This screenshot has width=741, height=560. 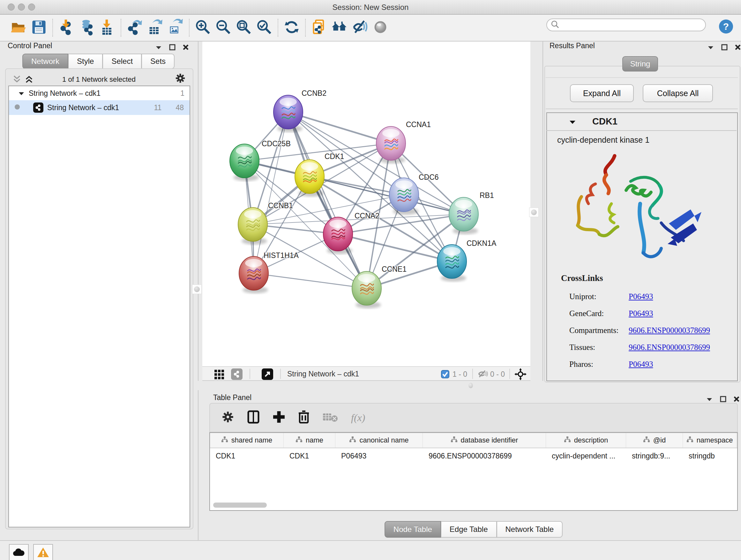 I want to click on string-view-badge-icon, so click(x=237, y=374).